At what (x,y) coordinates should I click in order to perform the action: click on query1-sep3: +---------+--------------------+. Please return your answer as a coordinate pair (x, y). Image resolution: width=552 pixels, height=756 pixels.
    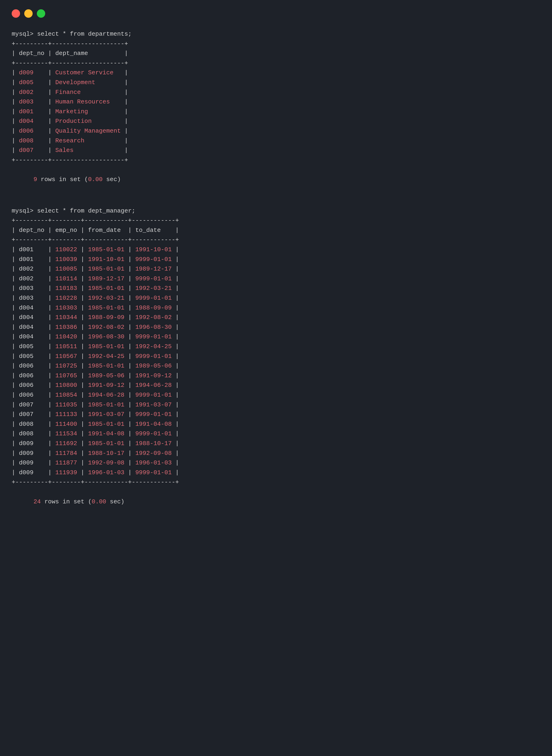
    Looking at the image, I should click on (276, 160).